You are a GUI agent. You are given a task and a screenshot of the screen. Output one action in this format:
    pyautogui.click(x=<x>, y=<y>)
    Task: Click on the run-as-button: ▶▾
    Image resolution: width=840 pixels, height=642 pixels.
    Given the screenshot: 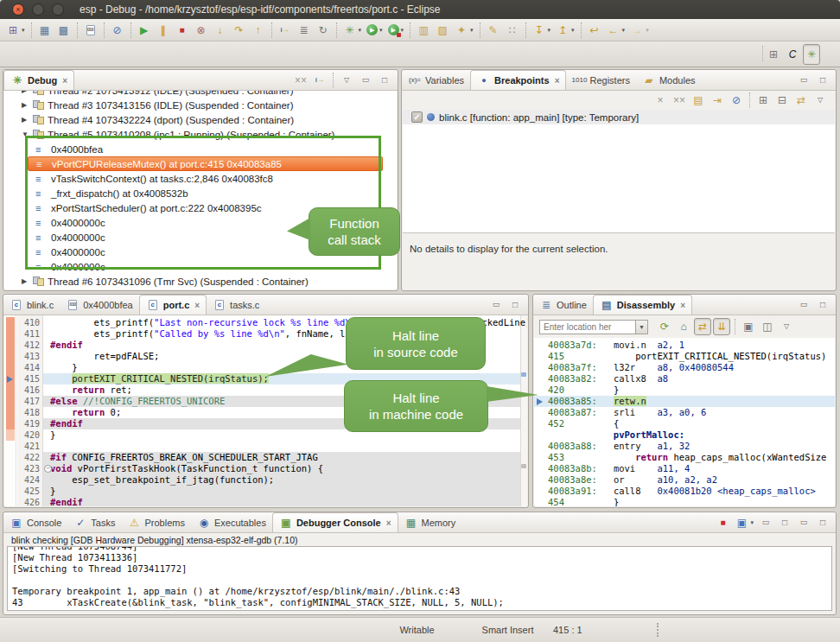 What is the action you would take?
    pyautogui.click(x=375, y=30)
    